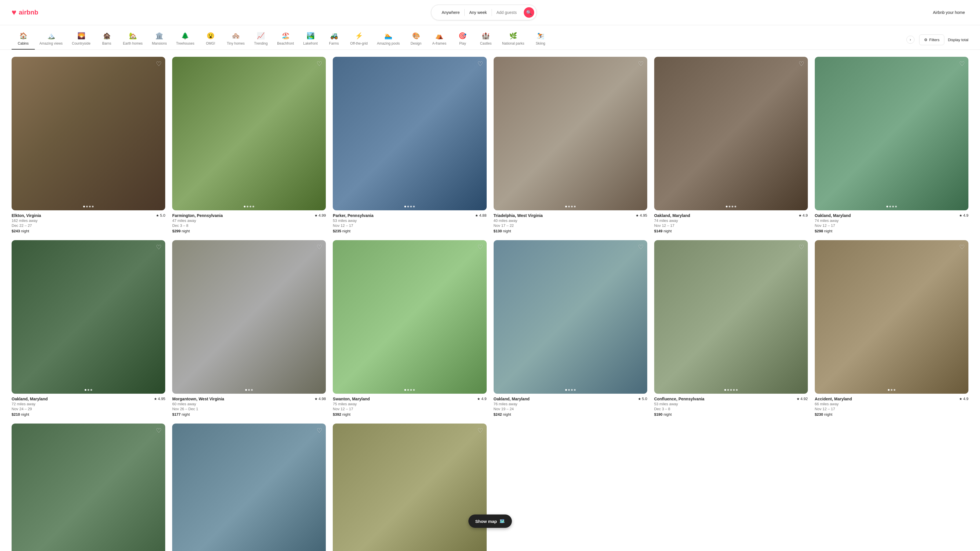 This screenshot has height=551, width=980. Describe the element at coordinates (25, 13) in the screenshot. I see `logo: ♥ airbnb` at that location.